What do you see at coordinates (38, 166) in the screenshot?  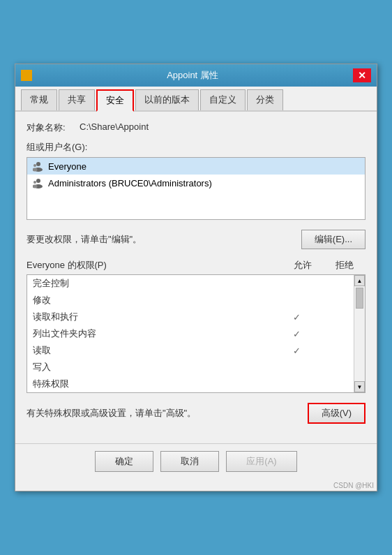 I see `user-everyone-icon` at bounding box center [38, 166].